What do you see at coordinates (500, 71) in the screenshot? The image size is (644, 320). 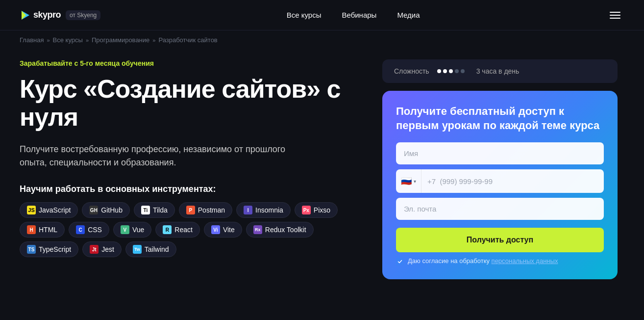 I see `difficulty-card: Сложность 3 часа в день` at bounding box center [500, 71].